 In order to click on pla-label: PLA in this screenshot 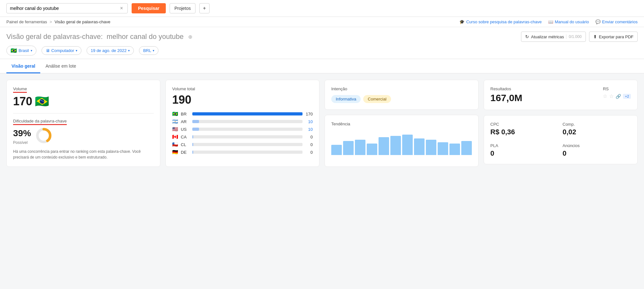, I will do `click(525, 145)`.